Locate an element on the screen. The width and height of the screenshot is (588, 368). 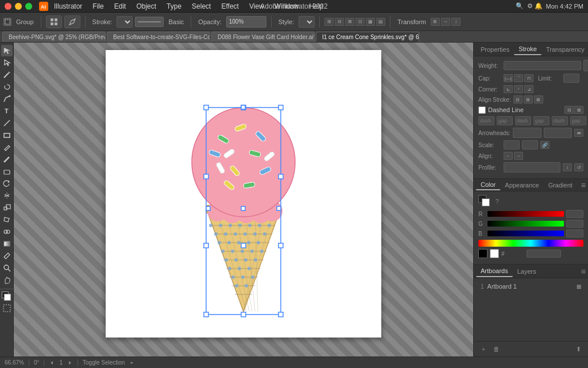
menu-select: Select is located at coordinates (201, 6).